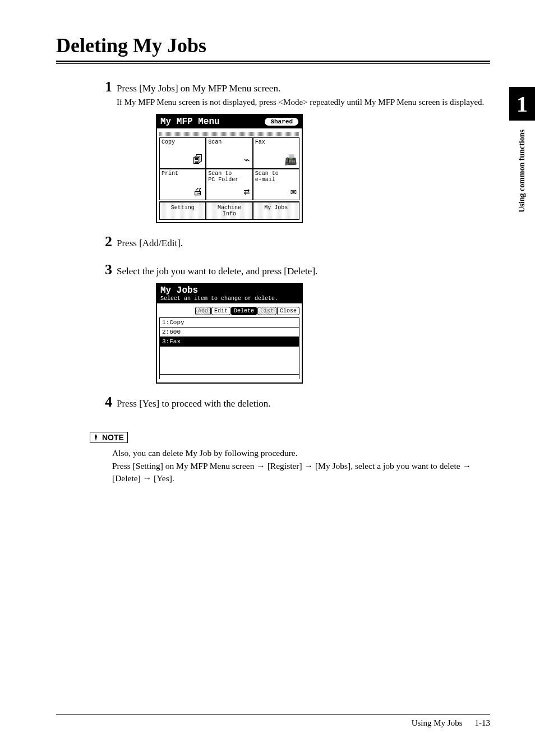  I want to click on menu-copy: Copy 🗐, so click(183, 153).